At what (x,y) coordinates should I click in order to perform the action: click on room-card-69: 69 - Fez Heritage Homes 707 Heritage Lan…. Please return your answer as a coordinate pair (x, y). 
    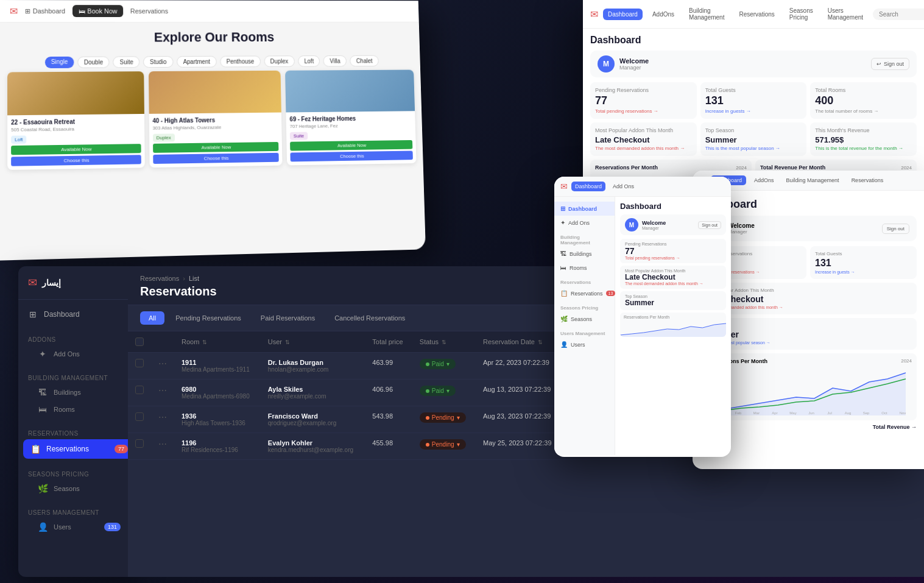
    Looking at the image, I should click on (351, 118).